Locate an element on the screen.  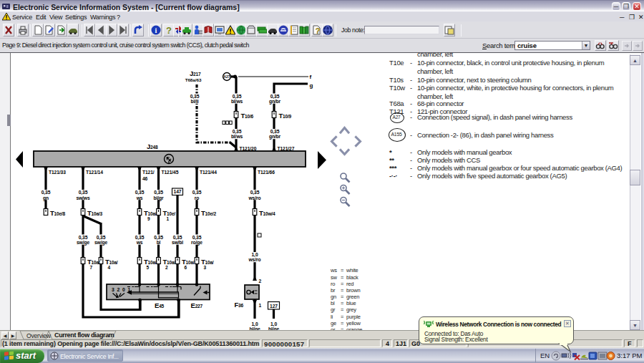
svg-text: T121/20 is located at coordinates (248, 149).